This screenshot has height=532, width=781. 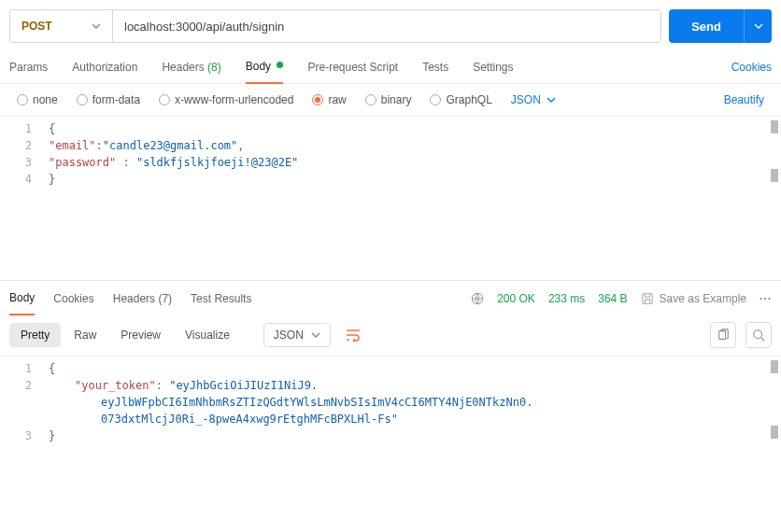 I want to click on bodytype-binary: binary, so click(x=389, y=100).